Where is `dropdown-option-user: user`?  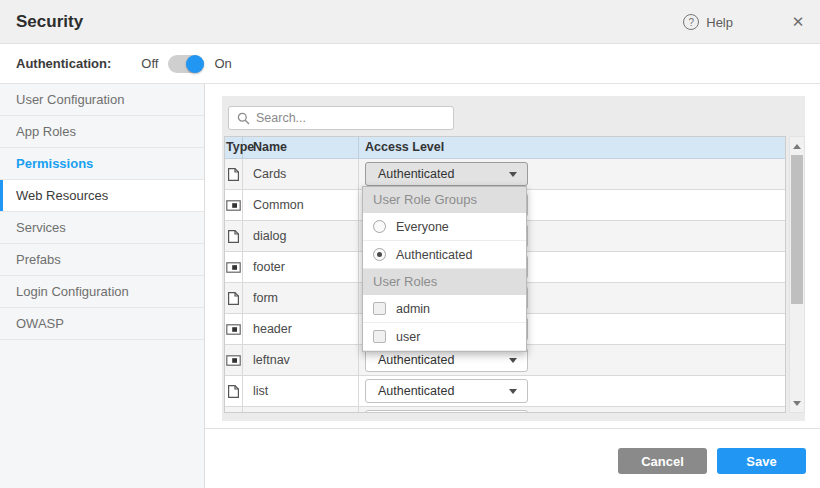 dropdown-option-user: user is located at coordinates (444, 337).